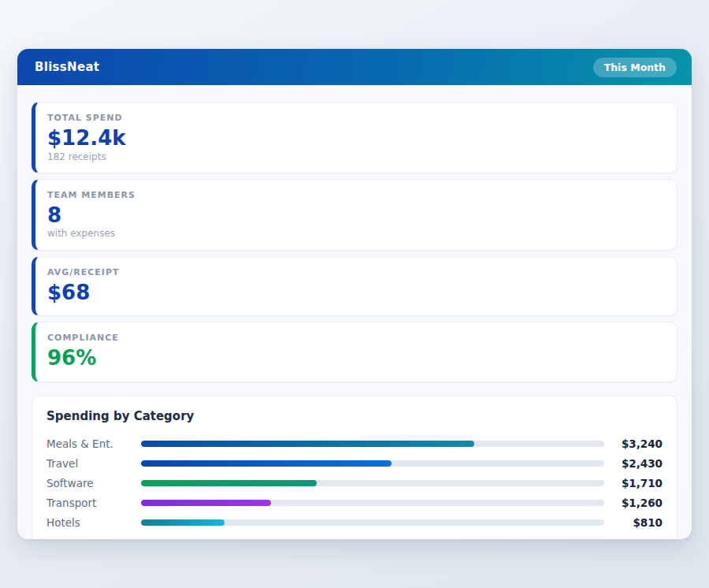 This screenshot has height=588, width=709. Describe the element at coordinates (266, 463) in the screenshot. I see `bar-fill-travel` at that location.